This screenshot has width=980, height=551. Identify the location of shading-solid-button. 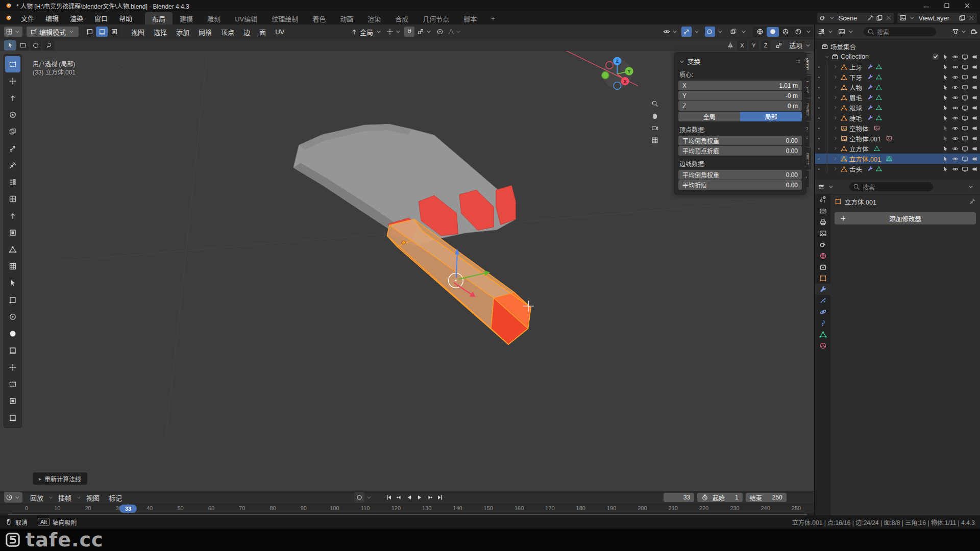
(773, 32).